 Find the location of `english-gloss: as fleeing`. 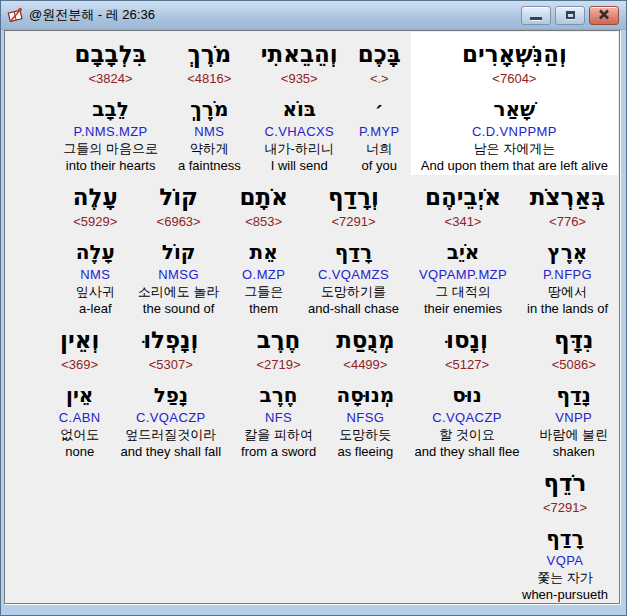

english-gloss: as fleeing is located at coordinates (365, 452).